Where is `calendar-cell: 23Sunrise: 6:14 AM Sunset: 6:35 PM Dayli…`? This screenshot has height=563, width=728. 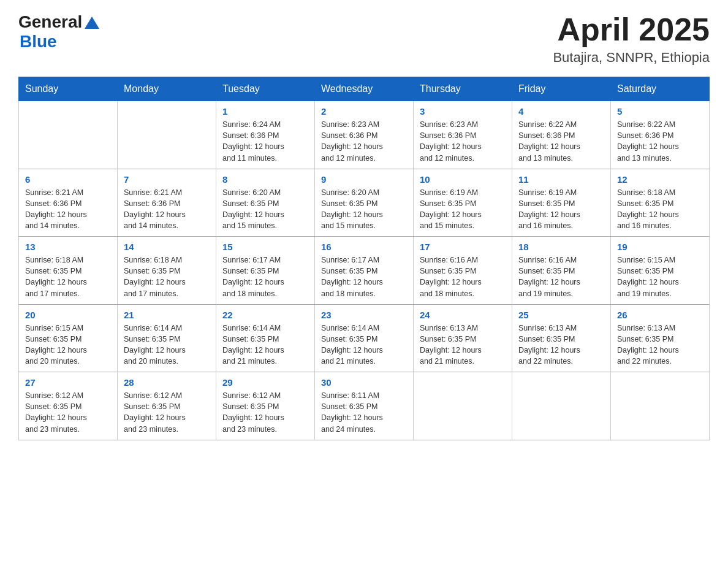 calendar-cell: 23Sunrise: 6:14 AM Sunset: 6:35 PM Dayli… is located at coordinates (364, 339).